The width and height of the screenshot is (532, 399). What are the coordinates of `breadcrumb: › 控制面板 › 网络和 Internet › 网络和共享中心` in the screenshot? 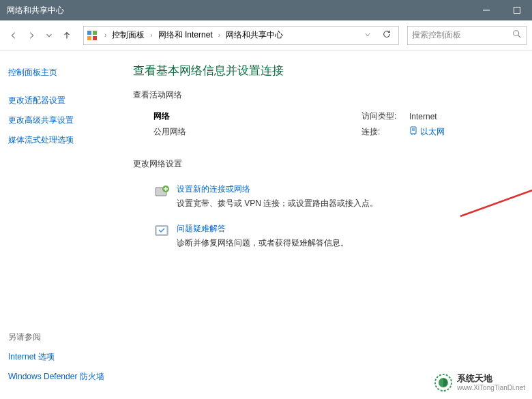 It's located at (241, 35).